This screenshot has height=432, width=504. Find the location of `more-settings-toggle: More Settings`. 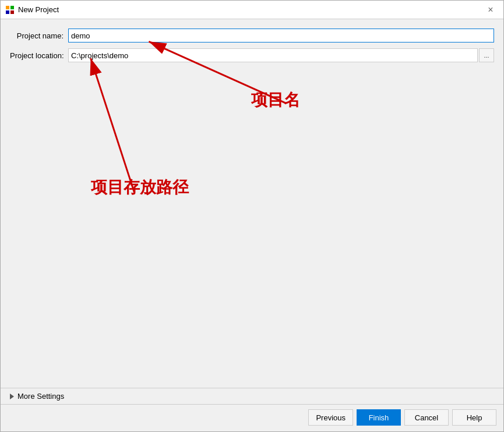

more-settings-toggle: More Settings is located at coordinates (252, 396).